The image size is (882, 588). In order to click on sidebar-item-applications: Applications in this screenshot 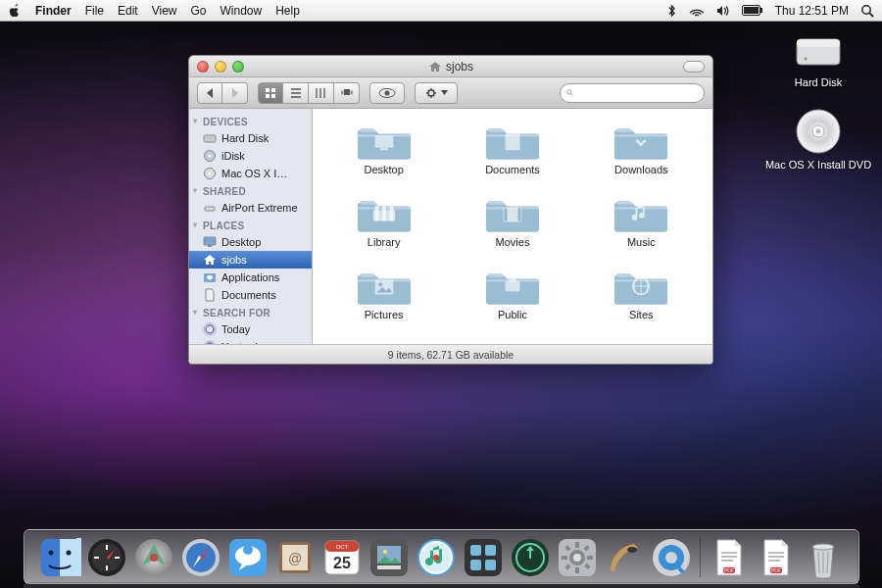, I will do `click(251, 277)`.